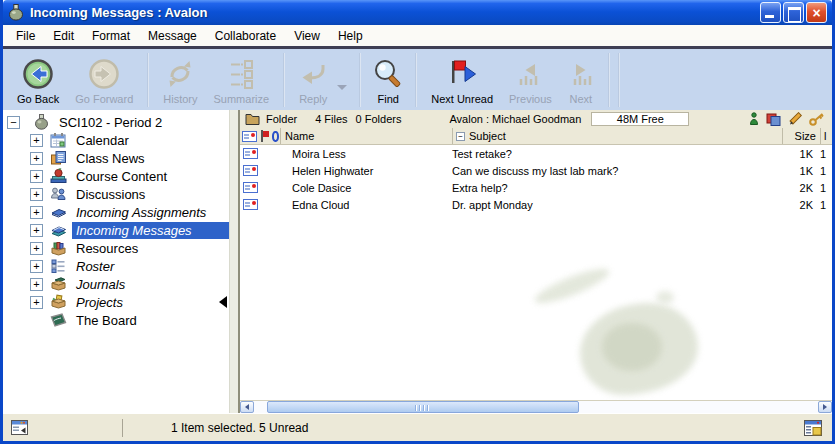  What do you see at coordinates (536, 170) in the screenshot?
I see `message-row: Helen Highwater Can we discuss my last l…` at bounding box center [536, 170].